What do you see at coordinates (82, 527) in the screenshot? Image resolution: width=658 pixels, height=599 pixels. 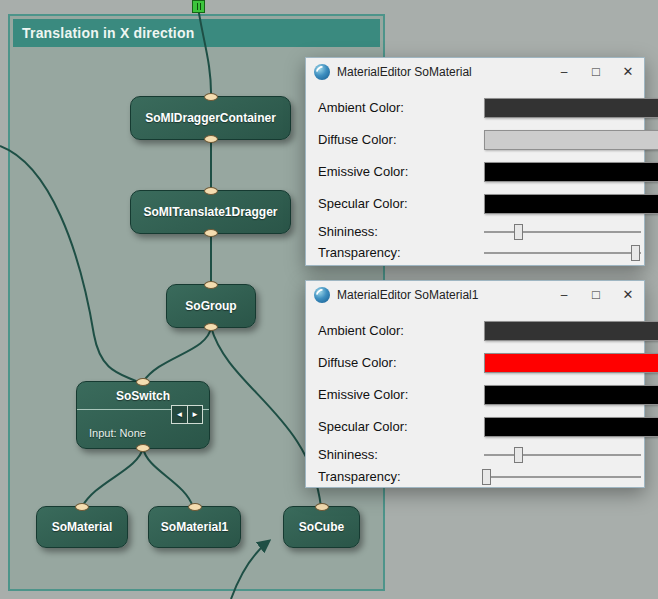 I see `node-label: SoMaterial` at bounding box center [82, 527].